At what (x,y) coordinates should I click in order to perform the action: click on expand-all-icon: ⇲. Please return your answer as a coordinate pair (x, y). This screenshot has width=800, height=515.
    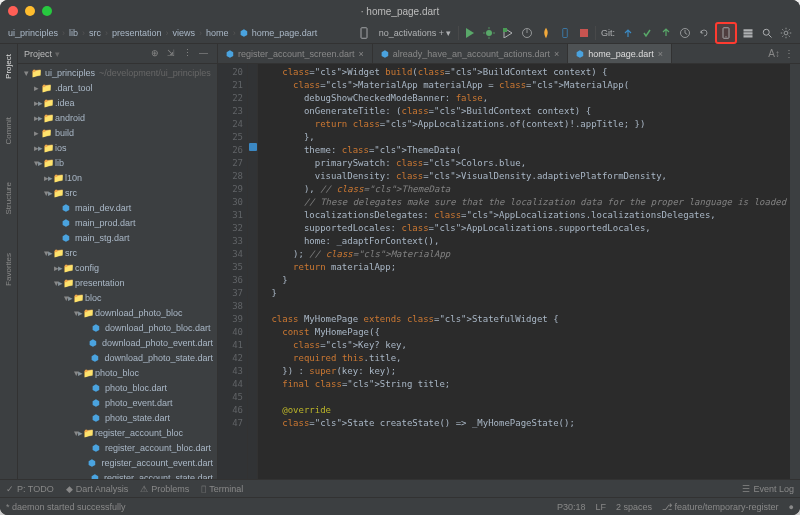
    Looking at the image, I should click on (173, 54).